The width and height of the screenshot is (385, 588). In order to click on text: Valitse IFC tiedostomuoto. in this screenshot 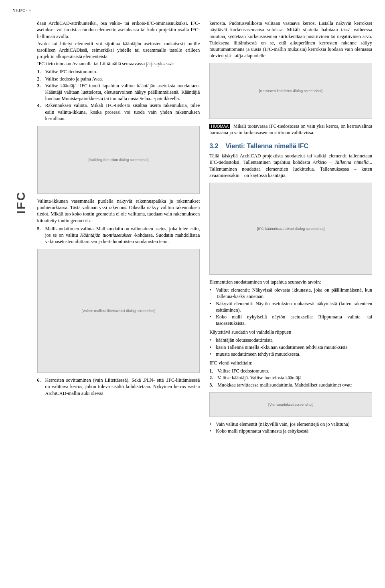, I will do `click(295, 371)`.